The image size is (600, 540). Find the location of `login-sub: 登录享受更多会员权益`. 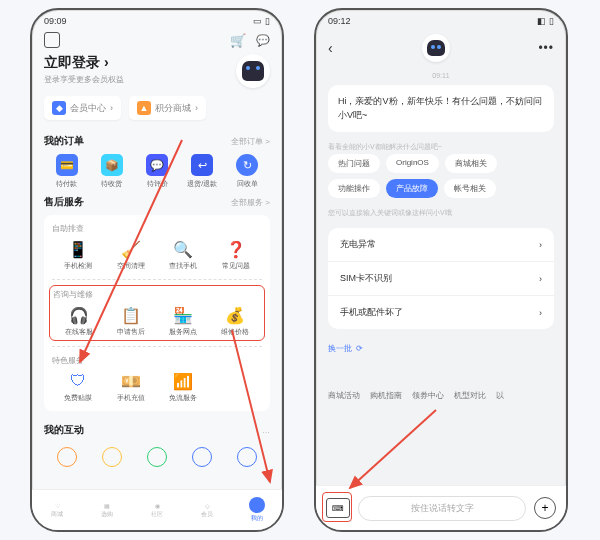

login-sub: 登录享受更多会员权益 is located at coordinates (84, 80).